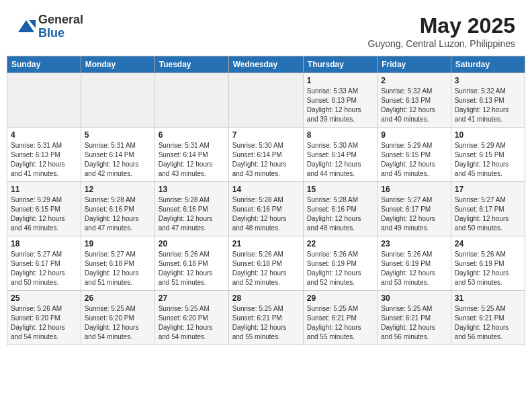 The image size is (532, 411). What do you see at coordinates (44, 160) in the screenshot?
I see `day-info: Sunrise: 5:31 AM Sunset: 6:13 PM Dayligh…` at bounding box center [44, 160].